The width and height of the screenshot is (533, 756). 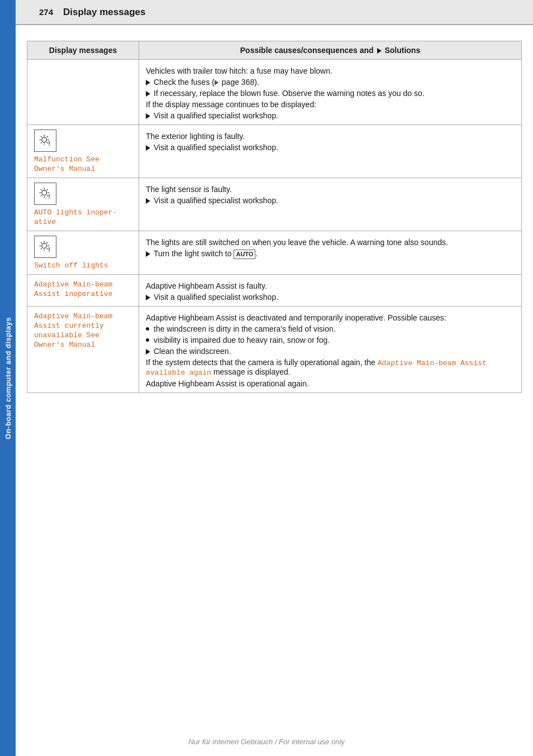 What do you see at coordinates (275, 290) in the screenshot?
I see `table-row: Adaptive Main-beamAssist inoperative Ada…` at bounding box center [275, 290].